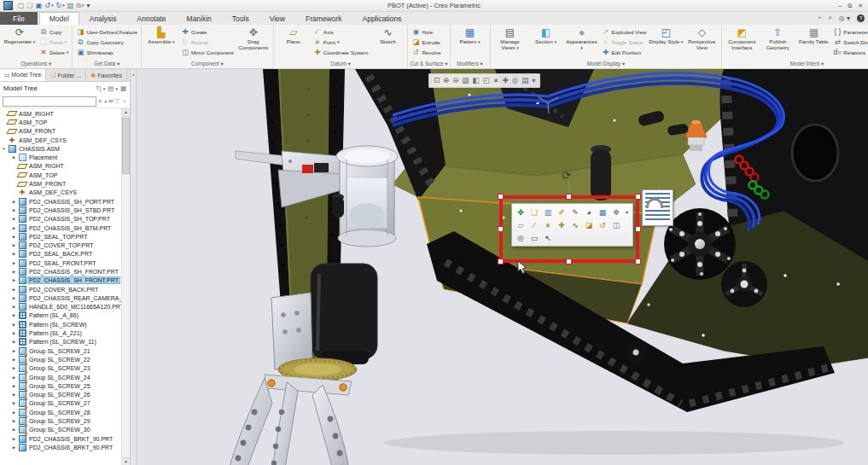  Describe the element at coordinates (850, 42) in the screenshot. I see `switch-dimensions-button: ⇄Switch Dimensions` at that location.